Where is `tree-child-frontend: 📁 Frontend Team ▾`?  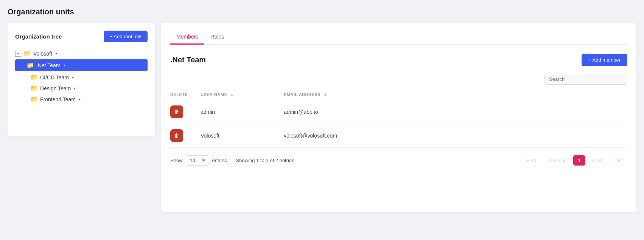
tree-child-frontend: 📁 Frontend Team ▾ is located at coordinates (89, 99).